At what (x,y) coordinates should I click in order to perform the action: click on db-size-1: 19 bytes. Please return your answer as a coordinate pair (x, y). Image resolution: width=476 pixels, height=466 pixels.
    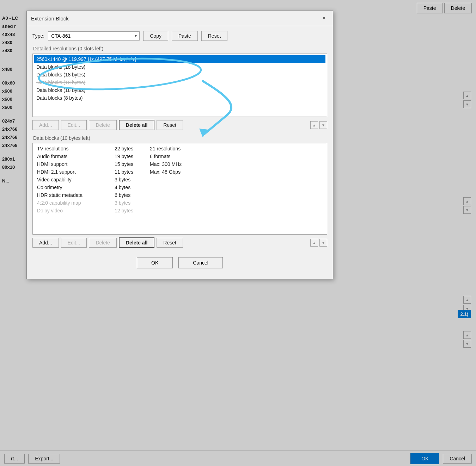
    Looking at the image, I should click on (132, 156).